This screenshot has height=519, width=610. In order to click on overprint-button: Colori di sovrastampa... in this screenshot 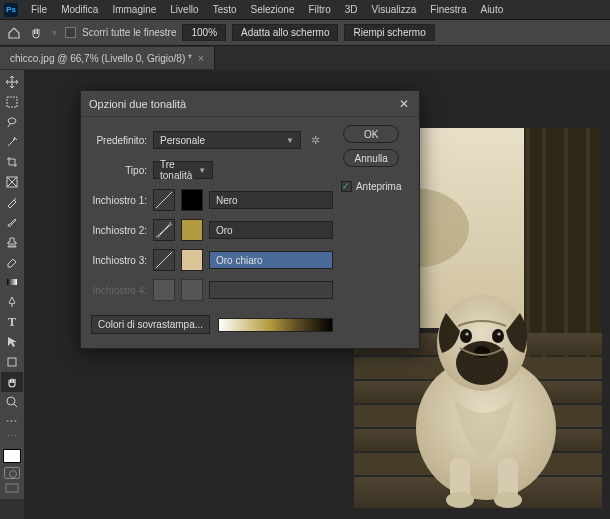, I will do `click(150, 324)`.